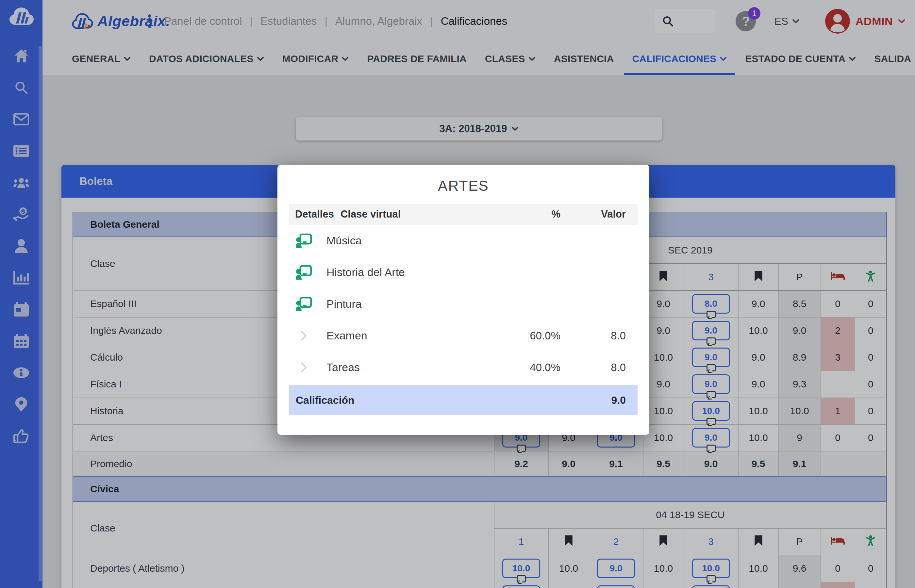 This screenshot has height=588, width=915. Describe the element at coordinates (463, 336) in the screenshot. I see `grade-item-row: Examen60.0%8.0` at that location.